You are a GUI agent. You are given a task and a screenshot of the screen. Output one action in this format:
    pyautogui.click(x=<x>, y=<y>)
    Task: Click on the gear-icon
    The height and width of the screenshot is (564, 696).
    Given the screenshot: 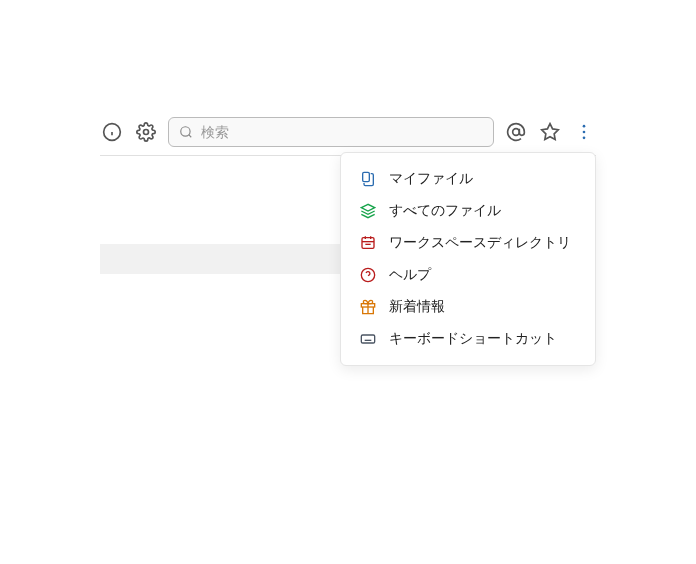 What is the action you would take?
    pyautogui.click(x=146, y=132)
    